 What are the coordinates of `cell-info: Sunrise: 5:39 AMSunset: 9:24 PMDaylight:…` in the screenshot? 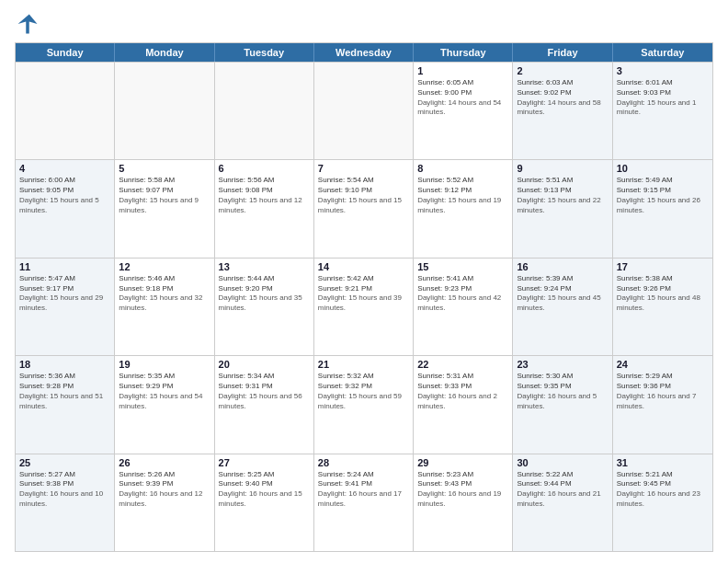 It's located at (563, 294).